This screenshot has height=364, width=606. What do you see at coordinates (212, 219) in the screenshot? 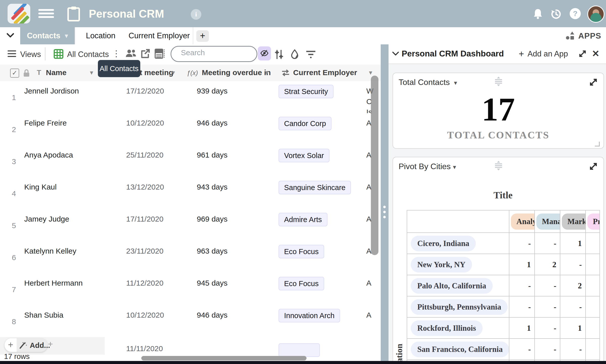
I see `cell-overdue: 969 days` at bounding box center [212, 219].